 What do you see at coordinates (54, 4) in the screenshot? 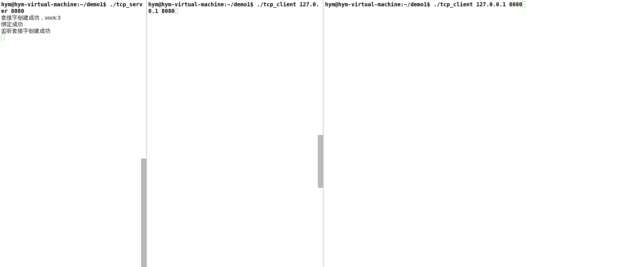
I see `shell-prompt-1: hym@hym-virtual-machine:~/demo1$` at bounding box center [54, 4].